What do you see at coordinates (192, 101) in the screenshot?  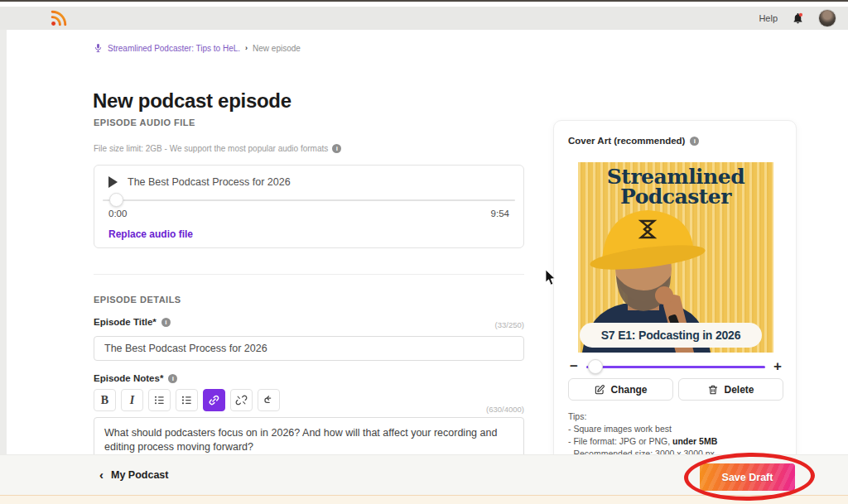 I see `page-title: New podcast episode` at bounding box center [192, 101].